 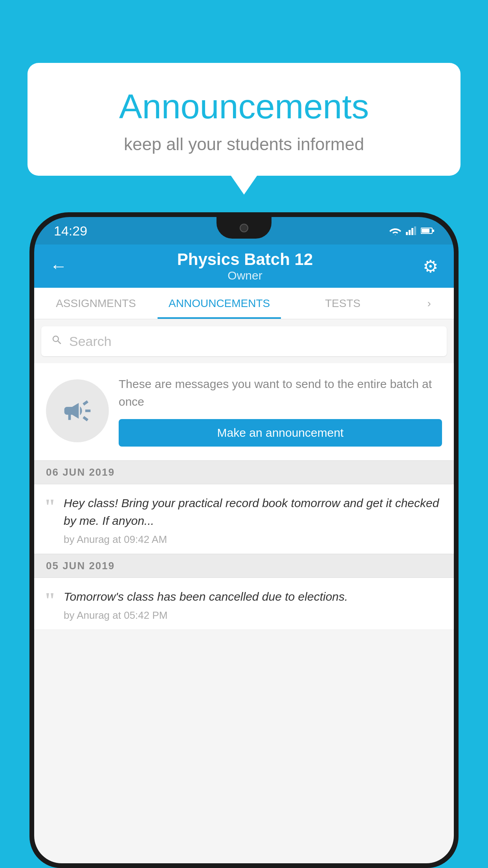 I want to click on make-announcement-button: Make an announcement, so click(x=281, y=433).